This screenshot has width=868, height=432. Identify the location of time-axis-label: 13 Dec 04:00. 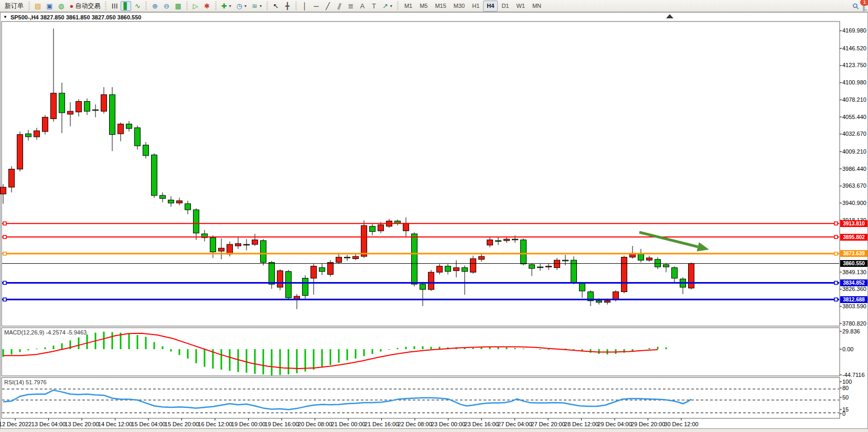
(48, 424).